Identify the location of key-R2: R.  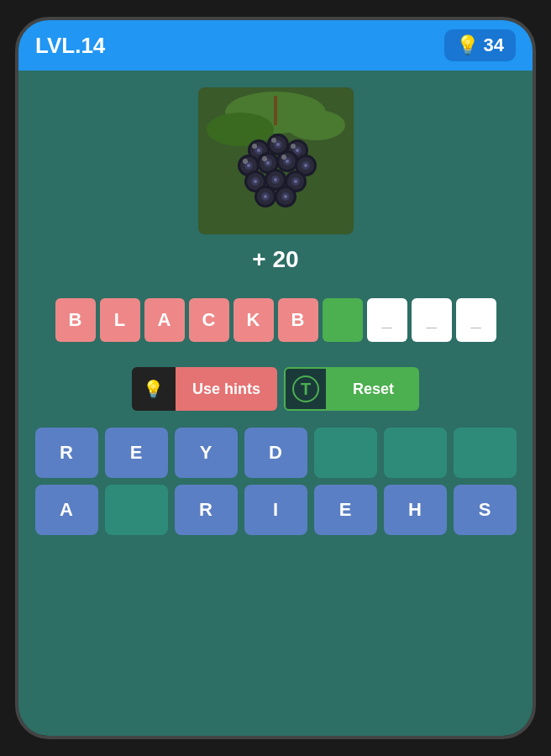
(207, 510).